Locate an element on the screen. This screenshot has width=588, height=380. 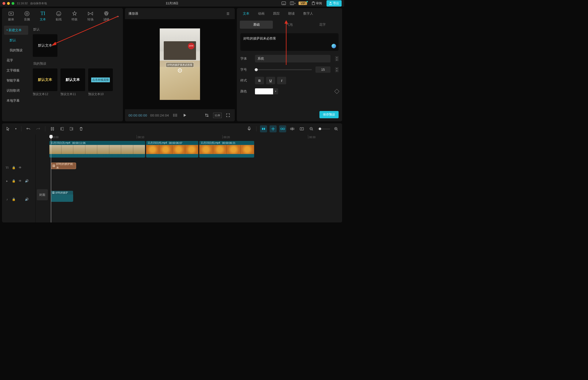
sidebar-item-smart-caption: 智能字幕 is located at coordinates (16, 81).